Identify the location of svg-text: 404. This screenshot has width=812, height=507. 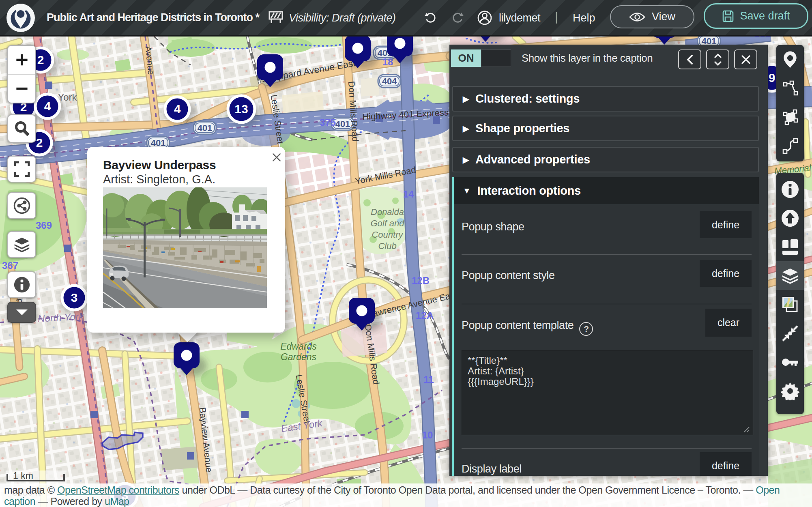
(389, 81).